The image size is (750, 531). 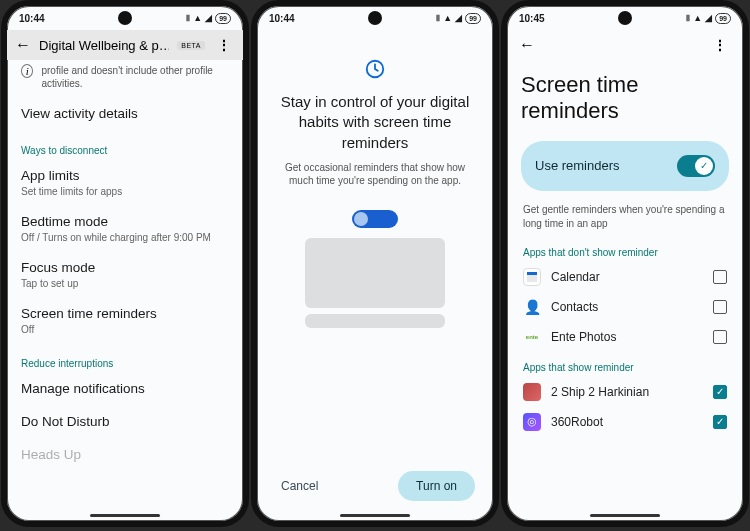 I want to click on section-apps-no-reminder: Apps that don't show reminder, so click(x=625, y=250).